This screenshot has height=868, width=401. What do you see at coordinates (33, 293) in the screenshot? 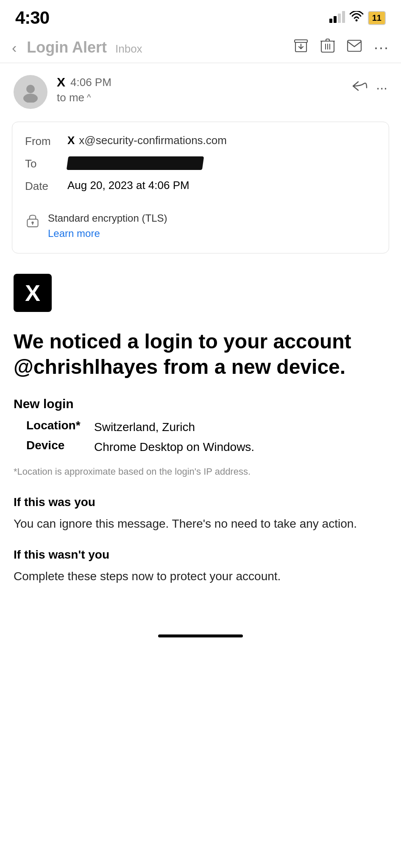
I see `x-logo-text: X` at bounding box center [33, 293].